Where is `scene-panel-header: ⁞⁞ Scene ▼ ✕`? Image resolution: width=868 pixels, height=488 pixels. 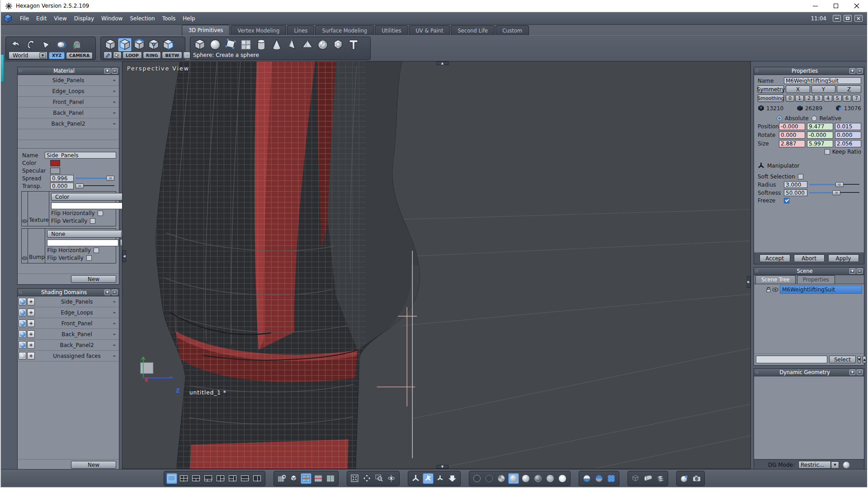 scene-panel-header: ⁞⁞ Scene ▼ ✕ is located at coordinates (809, 271).